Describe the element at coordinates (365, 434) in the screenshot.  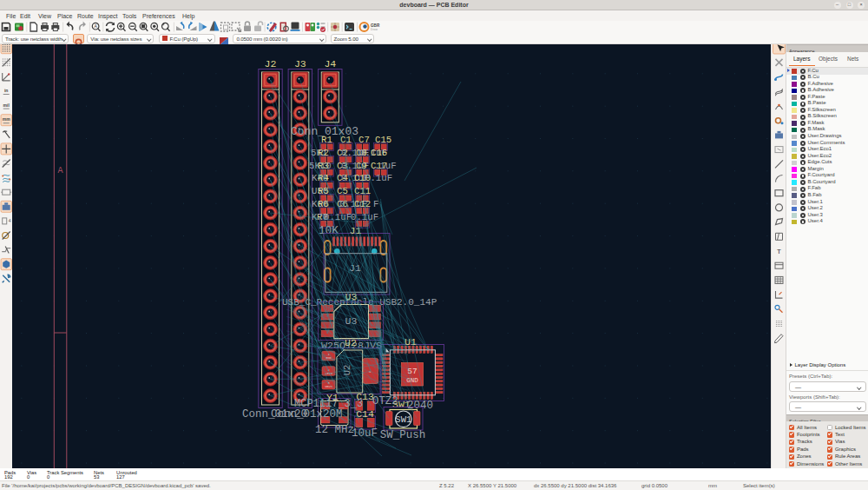
I see `svg-text: 10uF` at that location.